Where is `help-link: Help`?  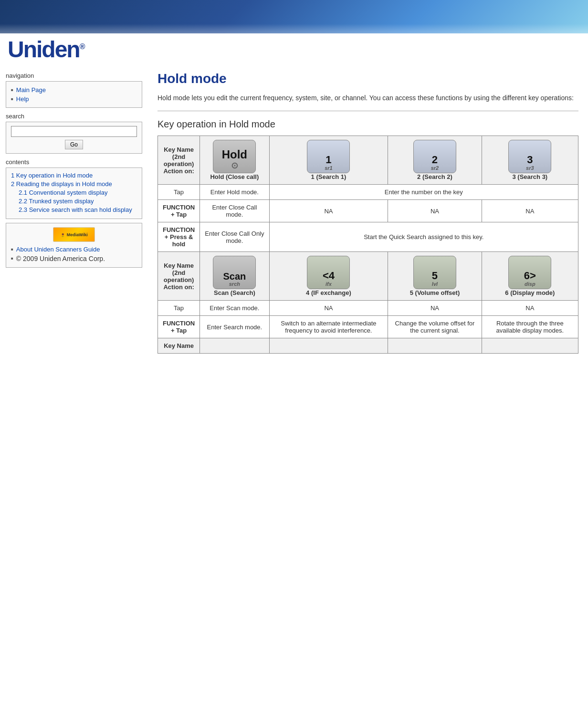 help-link: Help is located at coordinates (23, 99).